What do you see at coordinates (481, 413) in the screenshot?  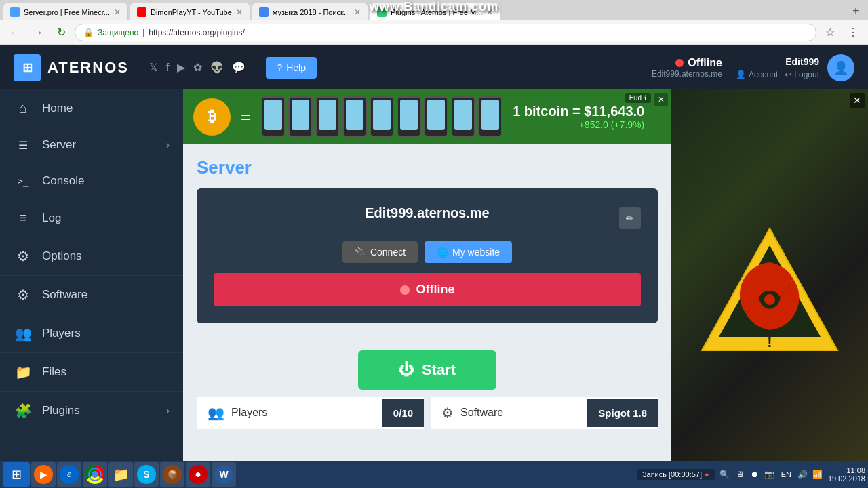 I see `software-stat-label: Software` at bounding box center [481, 413].